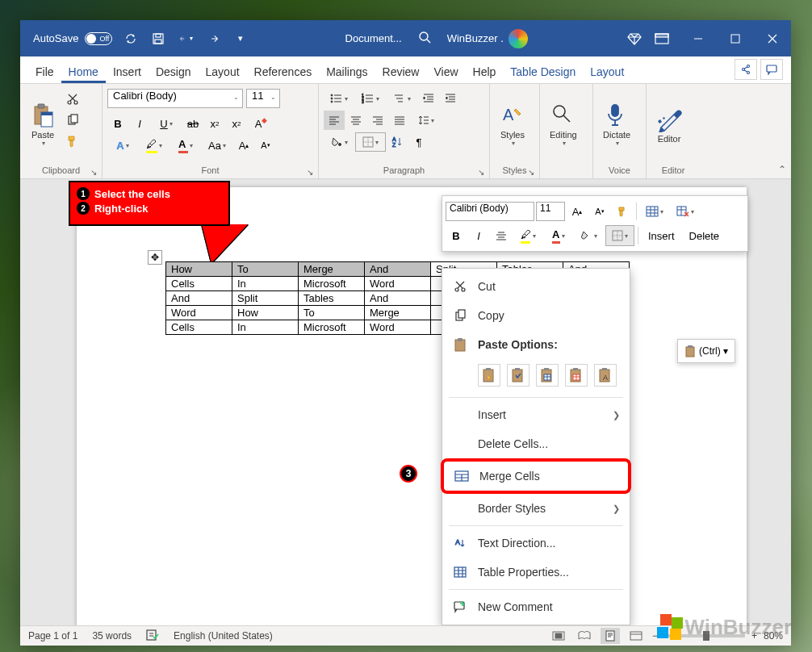 This screenshot has width=812, height=652. What do you see at coordinates (605, 375) in the screenshot?
I see `paste-text-only-icon: A` at bounding box center [605, 375].